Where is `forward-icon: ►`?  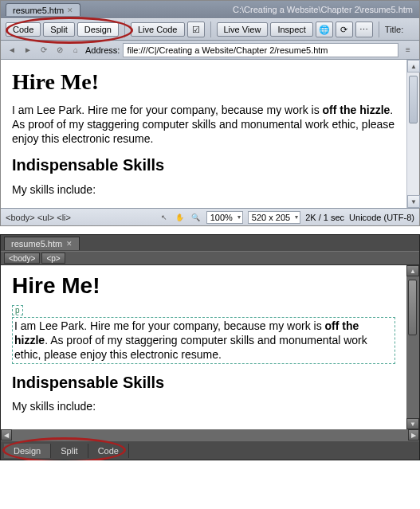
forward-icon: ► is located at coordinates (28, 50).